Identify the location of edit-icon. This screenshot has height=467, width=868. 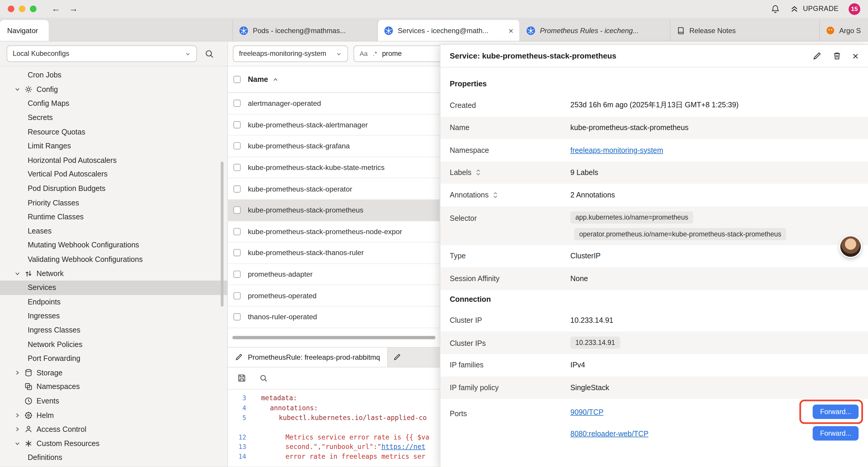
(817, 56).